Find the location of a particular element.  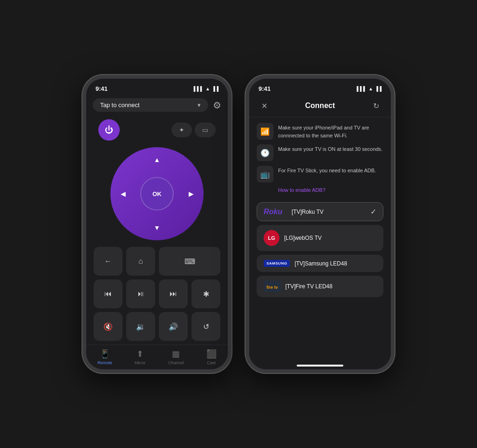

lg-device-name: [LG]webOS TV is located at coordinates (330, 238).